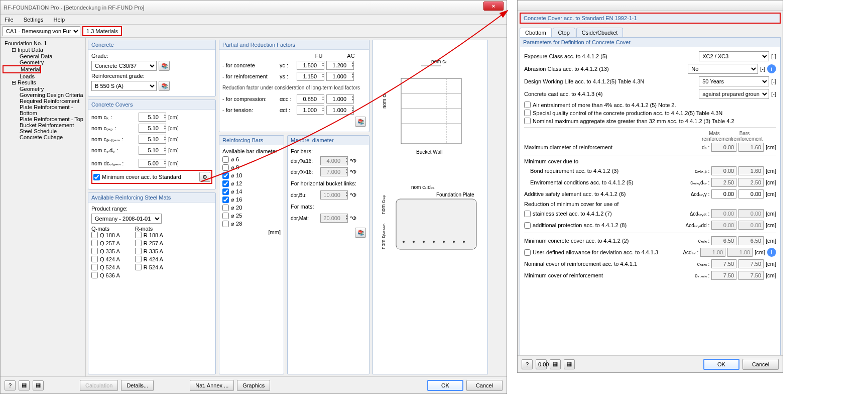 The width and height of the screenshot is (868, 395). I want to click on menu-file: File, so click(9, 20).